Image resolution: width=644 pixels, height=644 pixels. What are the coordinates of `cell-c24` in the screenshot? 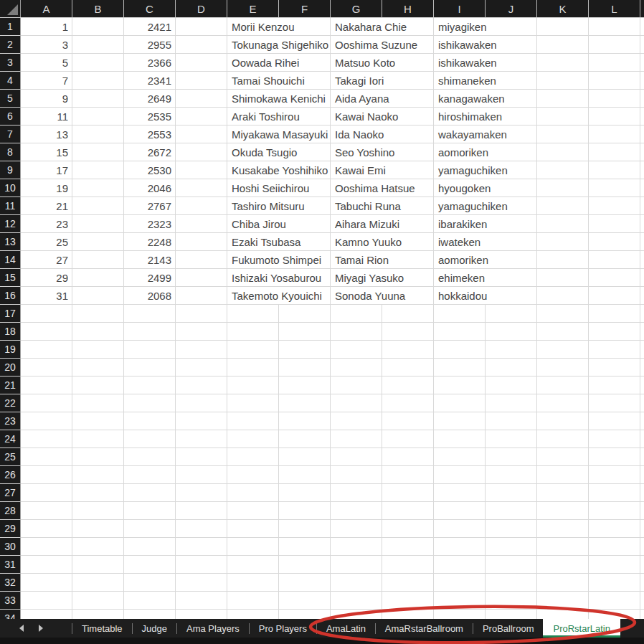 It's located at (150, 439).